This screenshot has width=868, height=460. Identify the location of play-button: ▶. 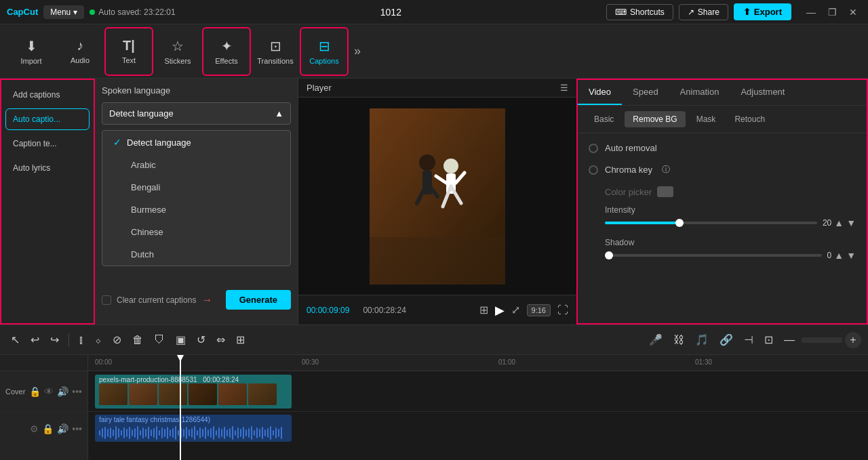
(500, 310).